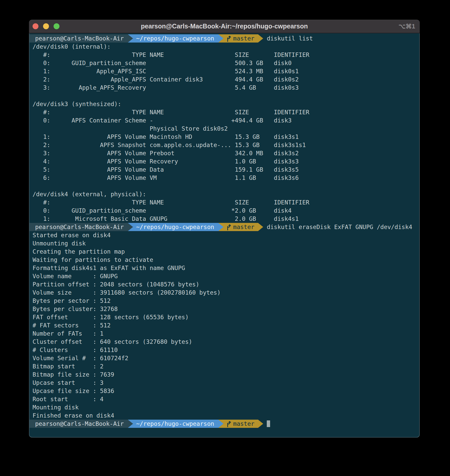 The height and width of the screenshot is (476, 450). Describe the element at coordinates (224, 227) in the screenshot. I see `shell-prompt-2: pearson@Carls-MacBook-Air ~/repos/hugo-c…` at that location.